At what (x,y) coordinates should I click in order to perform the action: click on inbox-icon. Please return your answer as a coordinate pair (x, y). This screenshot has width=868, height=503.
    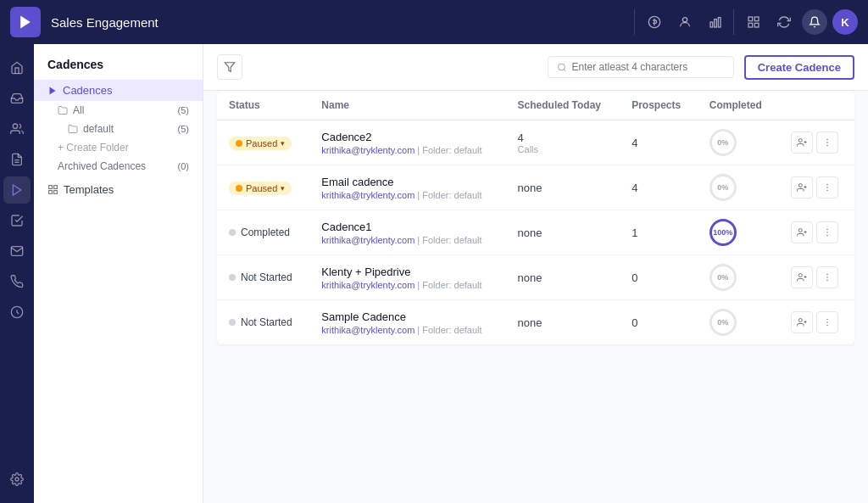
    Looking at the image, I should click on (17, 98).